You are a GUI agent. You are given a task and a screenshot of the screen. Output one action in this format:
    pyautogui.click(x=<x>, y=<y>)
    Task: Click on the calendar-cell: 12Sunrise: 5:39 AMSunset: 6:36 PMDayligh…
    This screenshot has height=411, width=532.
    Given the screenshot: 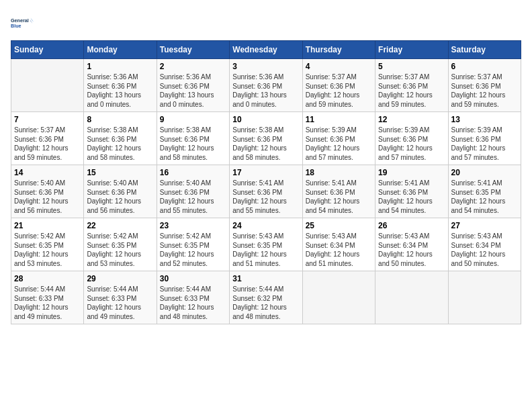 What is the action you would take?
    pyautogui.click(x=412, y=138)
    